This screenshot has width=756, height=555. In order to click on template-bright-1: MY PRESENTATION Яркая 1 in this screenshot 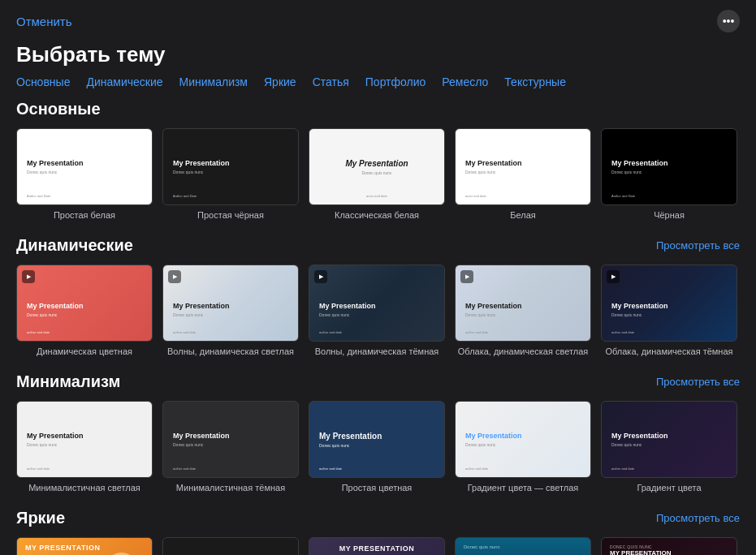, I will do `click(84, 546)`.